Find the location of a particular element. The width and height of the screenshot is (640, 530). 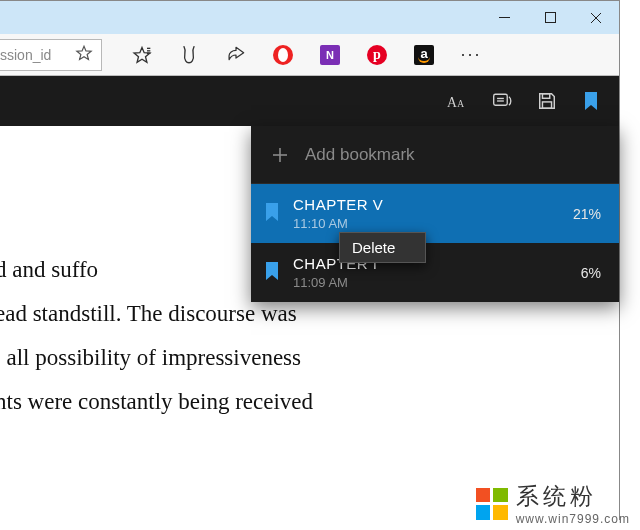

bookmark-info: CHAPTER I 11:09 AM is located at coordinates (430, 272).